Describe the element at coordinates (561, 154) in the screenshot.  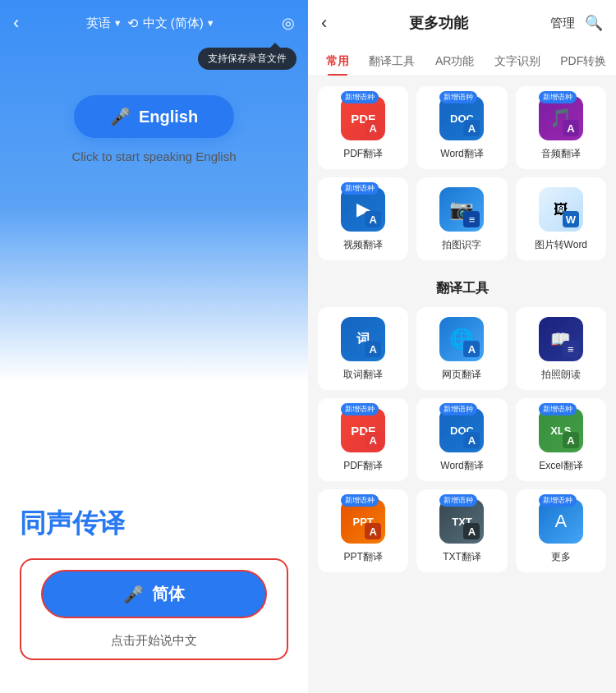
I see `feature-label: 音频翻译` at that location.